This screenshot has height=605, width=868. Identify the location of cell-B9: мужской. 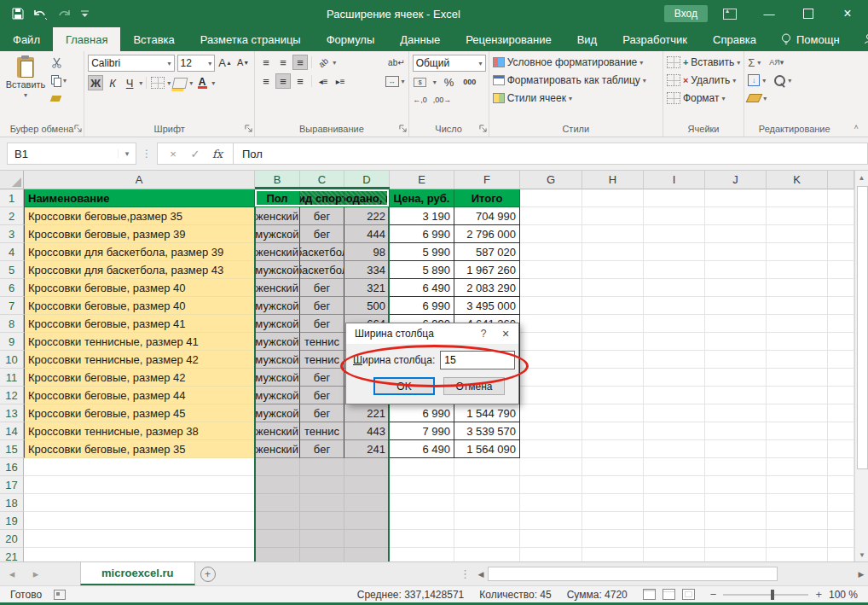
(278, 341).